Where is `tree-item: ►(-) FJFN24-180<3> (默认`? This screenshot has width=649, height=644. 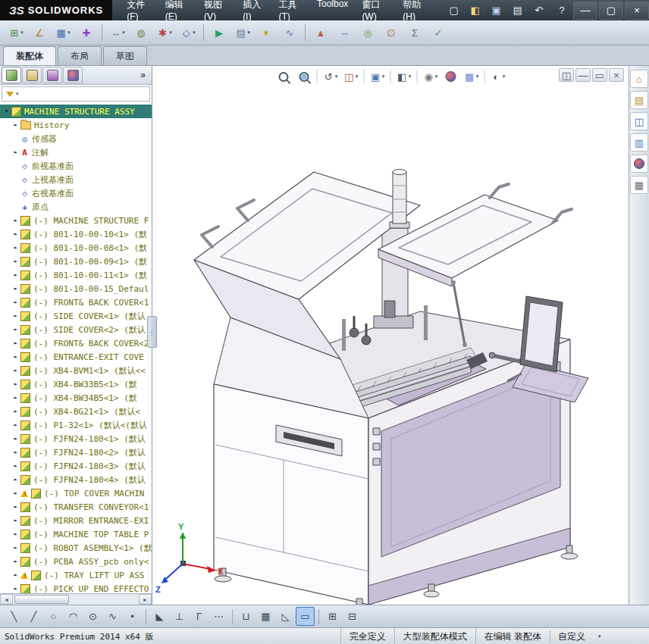 tree-item: ►(-) FJFN24-180<3> (默认 is located at coordinates (76, 466).